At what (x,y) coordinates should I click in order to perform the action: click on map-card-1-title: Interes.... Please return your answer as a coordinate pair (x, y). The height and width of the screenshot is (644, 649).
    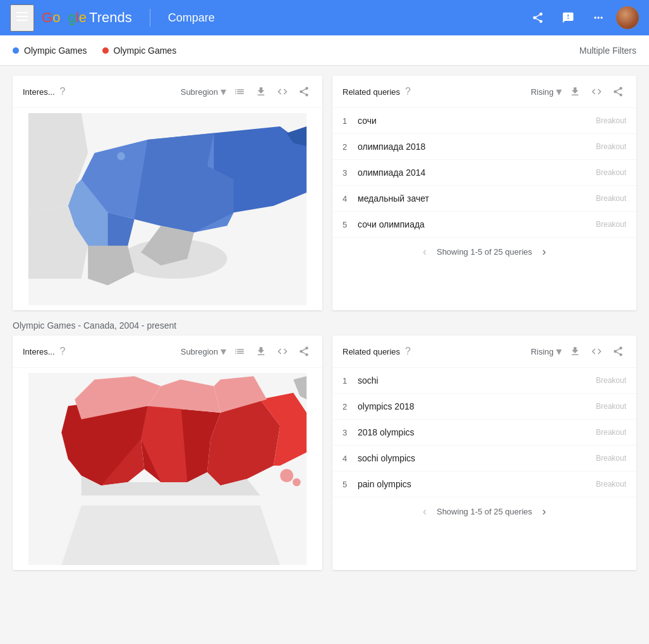
    Looking at the image, I should click on (39, 92).